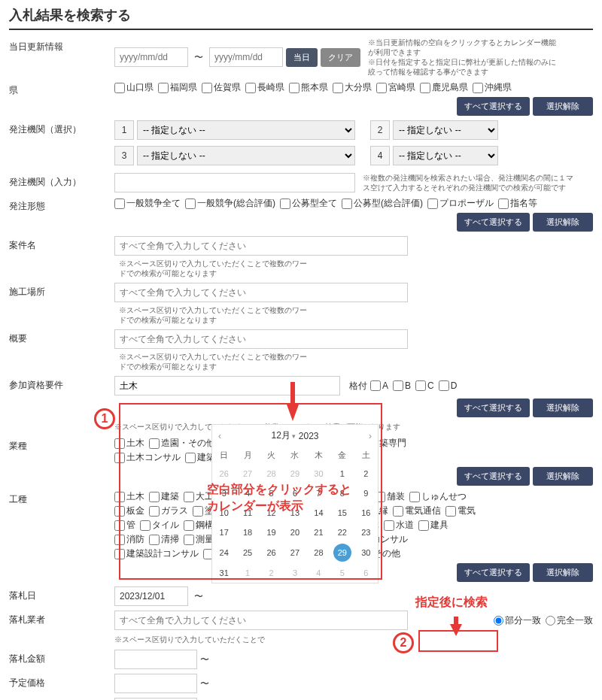 Image resolution: width=602 pixels, height=700 pixels. Describe the element at coordinates (396, 87) in the screenshot. I see `cb-pref-6: 宮崎県` at that location.